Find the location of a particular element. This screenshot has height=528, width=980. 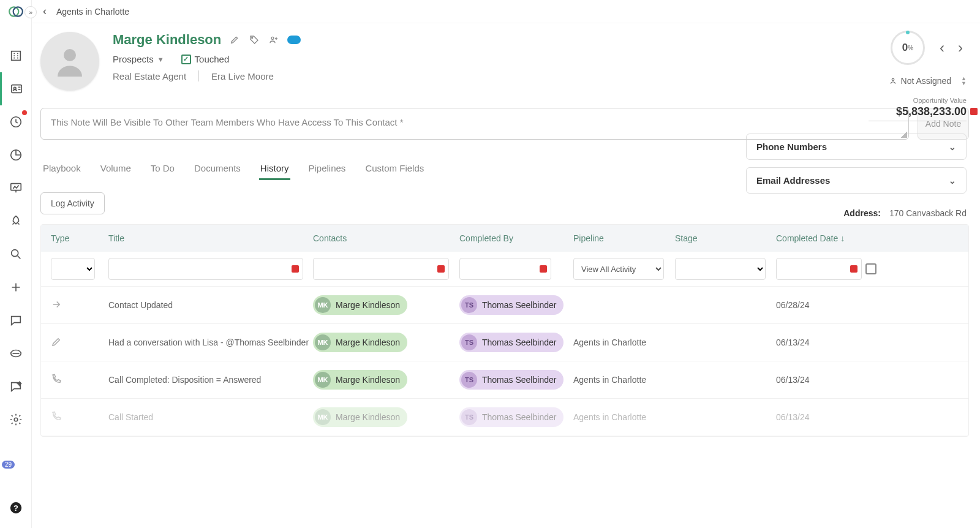

tab-volume: Volume is located at coordinates (116, 169).